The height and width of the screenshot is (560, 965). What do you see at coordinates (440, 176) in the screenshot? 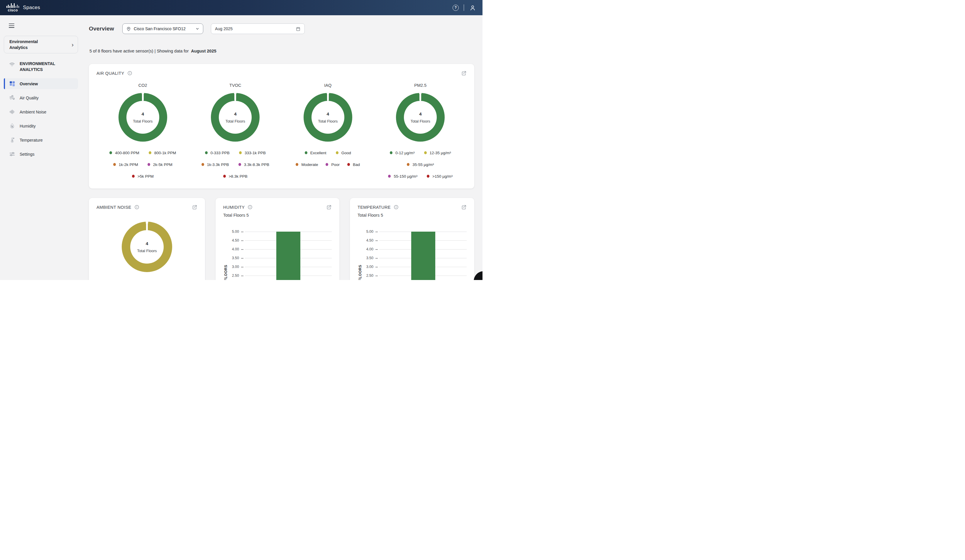
I see `legend-item: >150 µg/m³` at bounding box center [440, 176].